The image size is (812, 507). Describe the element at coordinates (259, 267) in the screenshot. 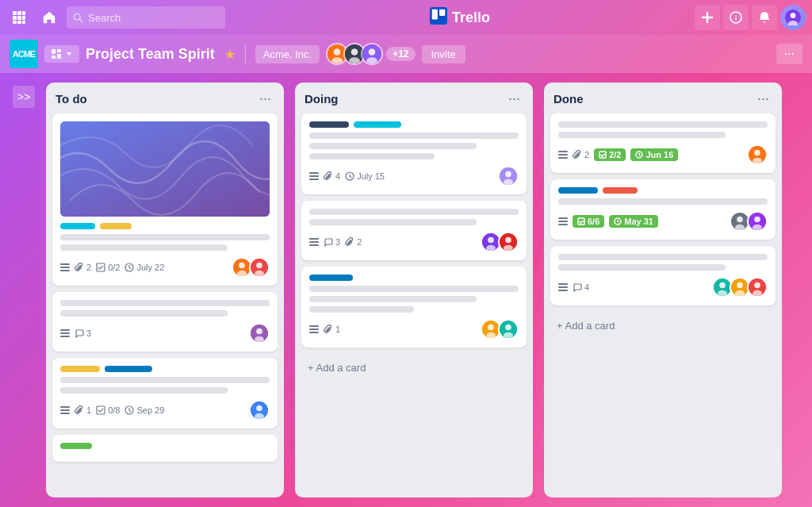

I see `card-avatar-b` at that location.